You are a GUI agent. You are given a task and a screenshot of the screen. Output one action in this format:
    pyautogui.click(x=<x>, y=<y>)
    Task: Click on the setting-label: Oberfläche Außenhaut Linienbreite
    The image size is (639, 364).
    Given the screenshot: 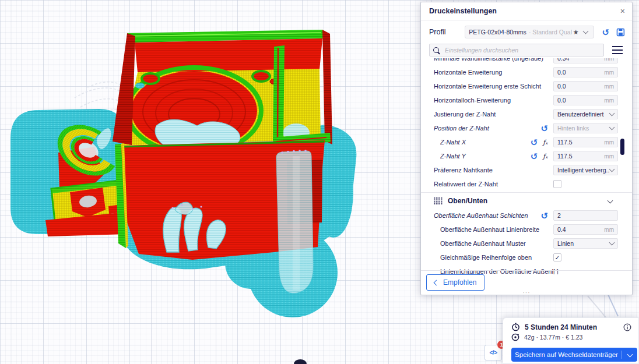 What is the action you would take?
    pyautogui.click(x=497, y=229)
    